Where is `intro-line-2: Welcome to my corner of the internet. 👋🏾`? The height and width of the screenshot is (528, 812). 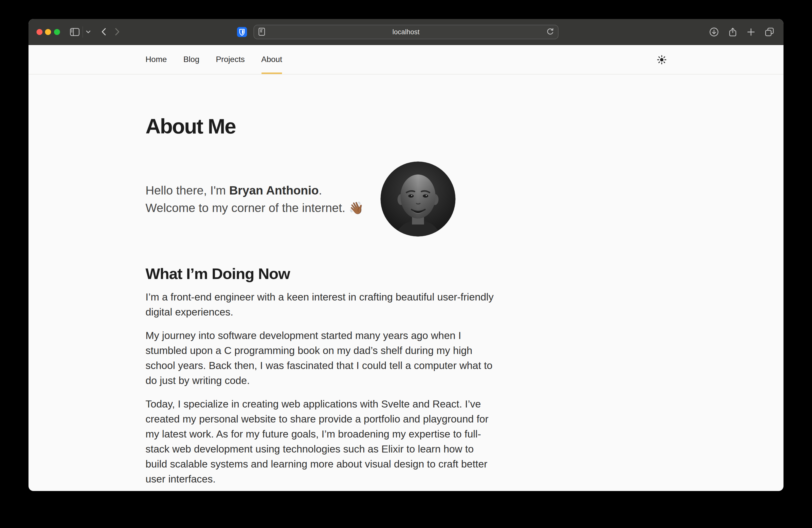
intro-line-2: Welcome to my corner of the internet. 👋🏾 is located at coordinates (255, 208).